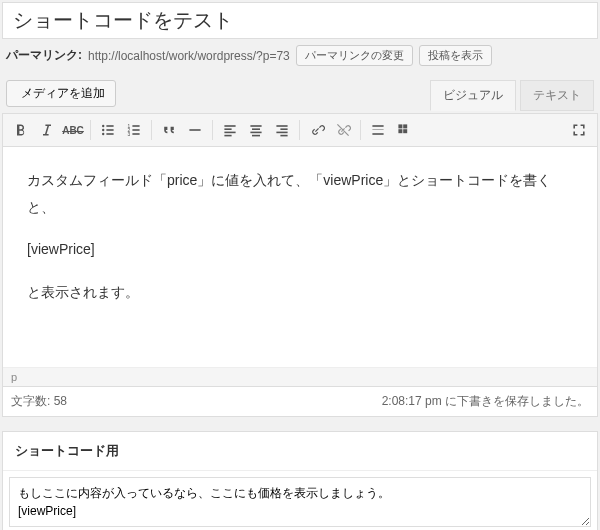  What do you see at coordinates (300, 194) in the screenshot?
I see `content-paragraph: カスタムフィールド「price」に値を入れて、「viewPrice」とショートコ…` at bounding box center [300, 194].